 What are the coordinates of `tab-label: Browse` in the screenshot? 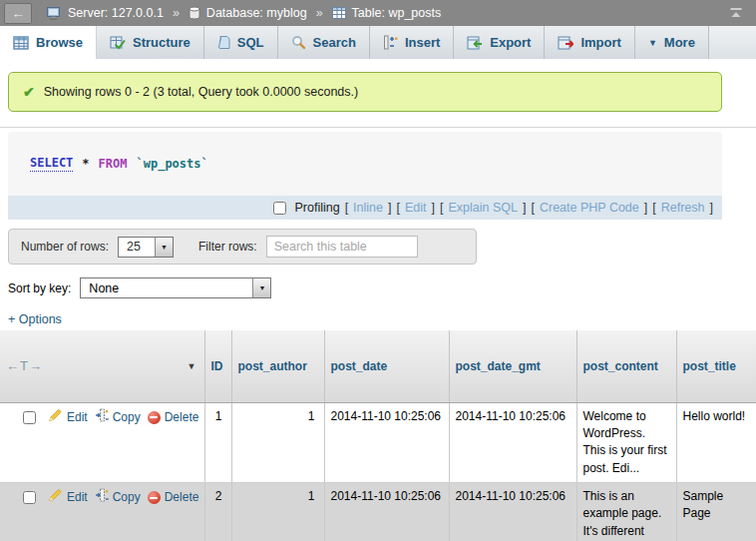 It's located at (60, 42).